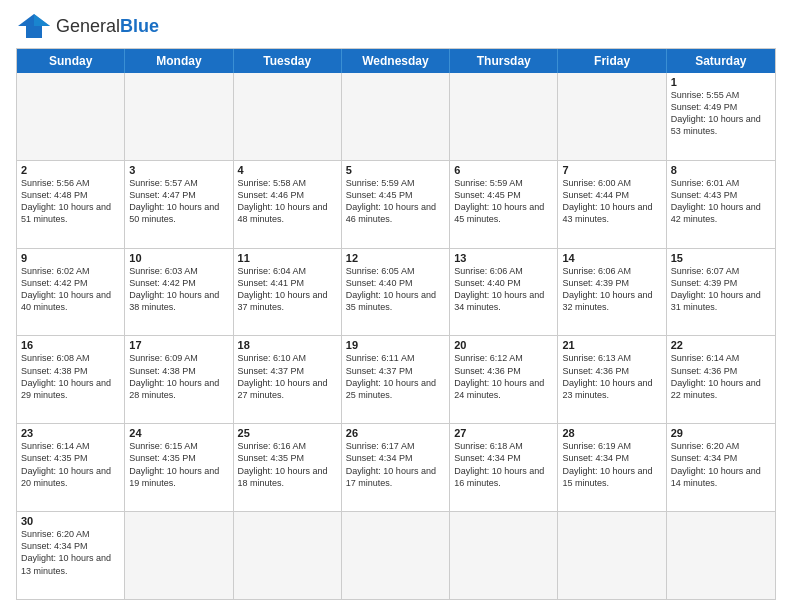 The width and height of the screenshot is (792, 612). I want to click on day-number: 28, so click(612, 433).